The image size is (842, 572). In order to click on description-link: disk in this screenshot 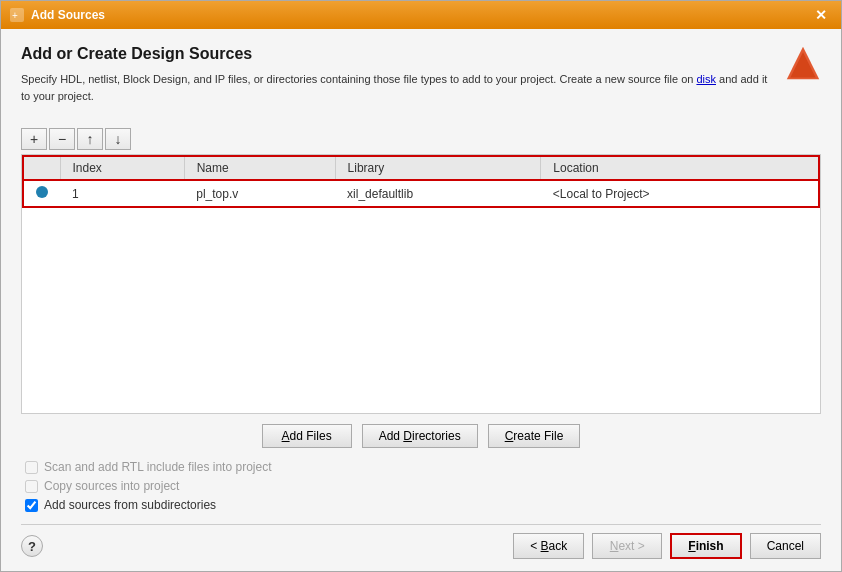, I will do `click(706, 79)`.